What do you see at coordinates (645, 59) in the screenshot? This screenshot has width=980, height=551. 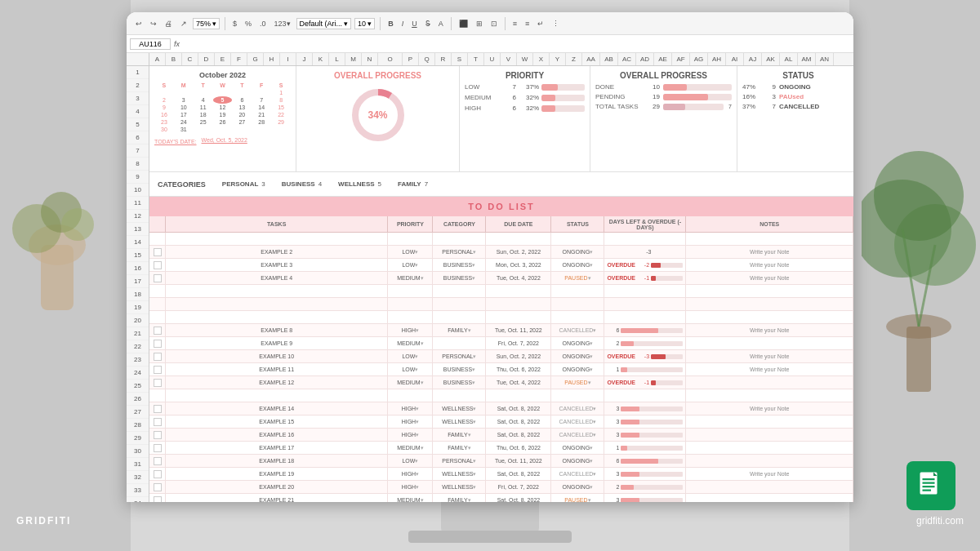 I see `col-header-ad: AD` at bounding box center [645, 59].